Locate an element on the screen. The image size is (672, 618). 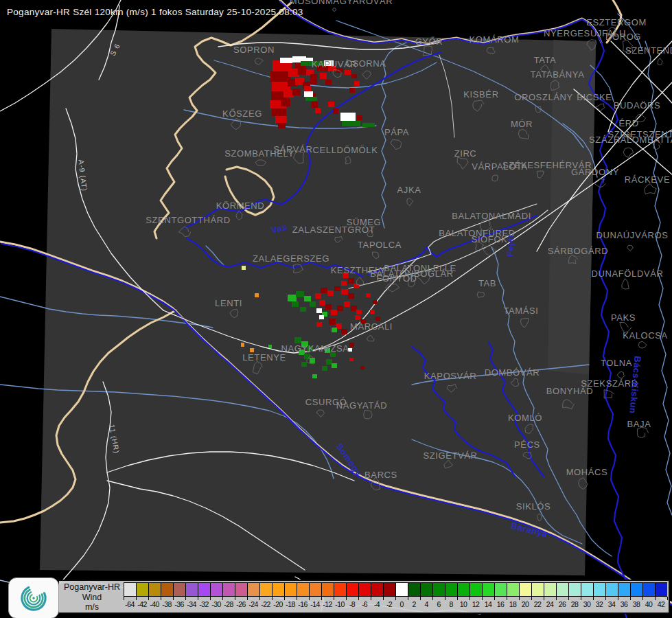
city-label: MARCALI is located at coordinates (371, 327).